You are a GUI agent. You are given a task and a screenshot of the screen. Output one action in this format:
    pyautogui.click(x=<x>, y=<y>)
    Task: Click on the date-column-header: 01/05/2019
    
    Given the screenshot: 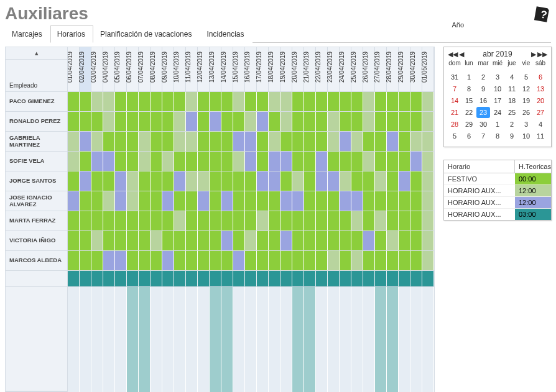 What is the action you would take?
    pyautogui.click(x=428, y=70)
    